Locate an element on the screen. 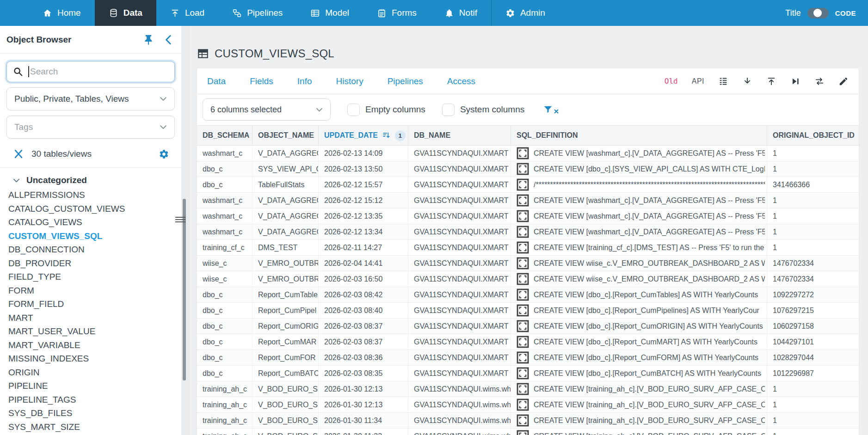 Image resolution: width=868 pixels, height=435 pixels. sidebar-item-pipeline_tags: PIPELINE_TAGS is located at coordinates (95, 400).